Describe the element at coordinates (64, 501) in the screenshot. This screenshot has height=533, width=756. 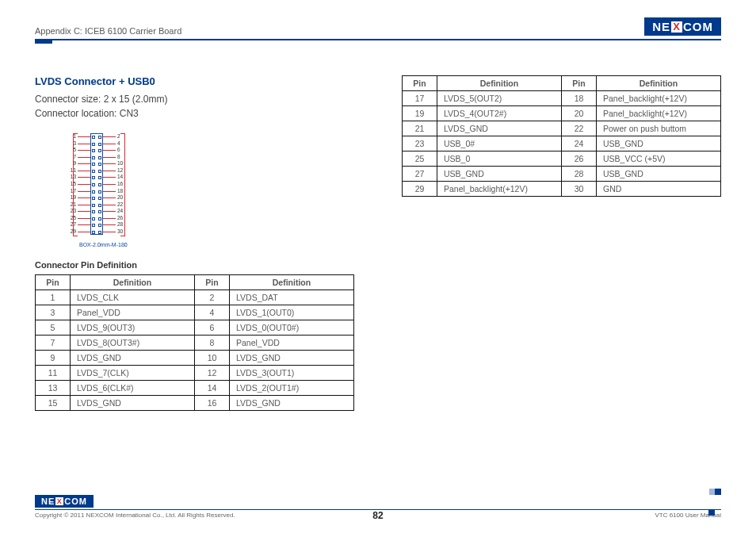
I see `footer-nexcom-logo: NE X COM` at that location.